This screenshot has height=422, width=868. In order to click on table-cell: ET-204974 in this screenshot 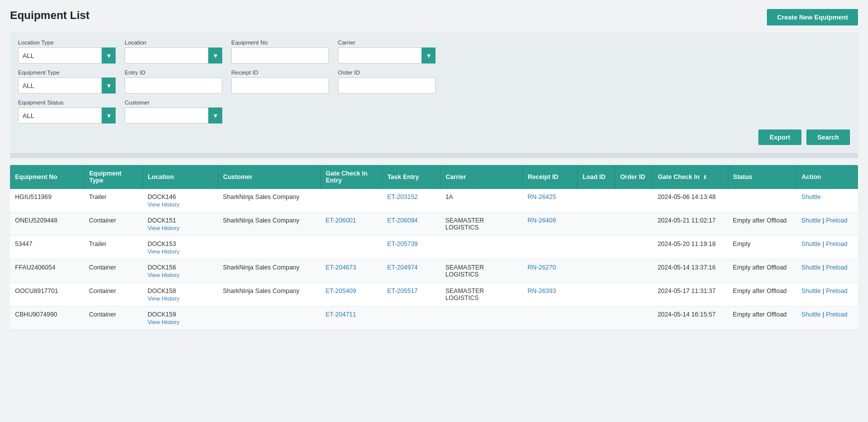, I will do `click(411, 271)`.